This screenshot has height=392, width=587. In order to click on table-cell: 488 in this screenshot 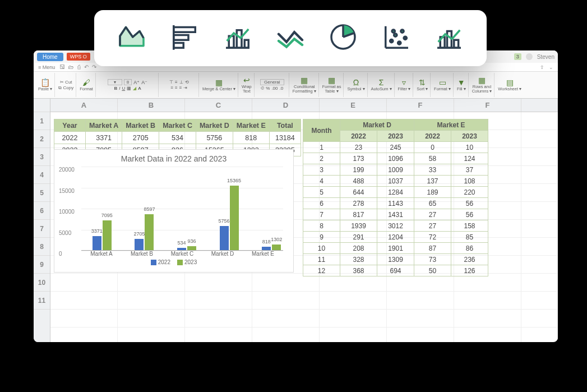, I will do `click(359, 181)`.